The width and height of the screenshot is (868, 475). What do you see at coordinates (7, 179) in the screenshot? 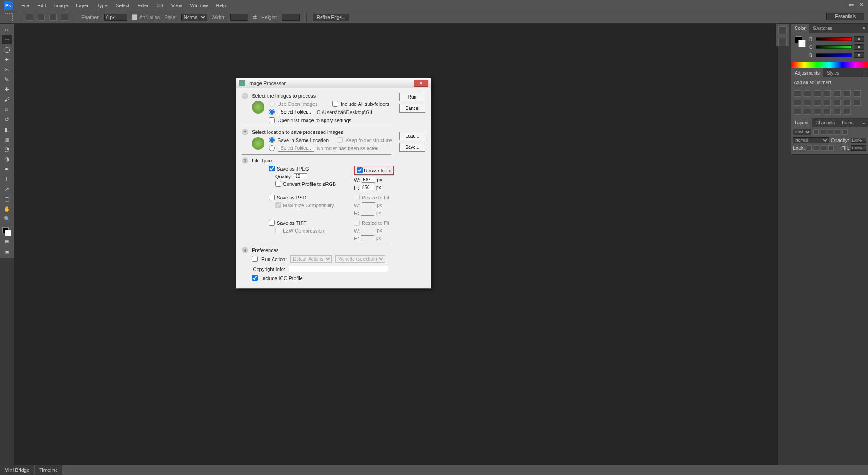
I see `type-tool-icon: T` at bounding box center [7, 179].